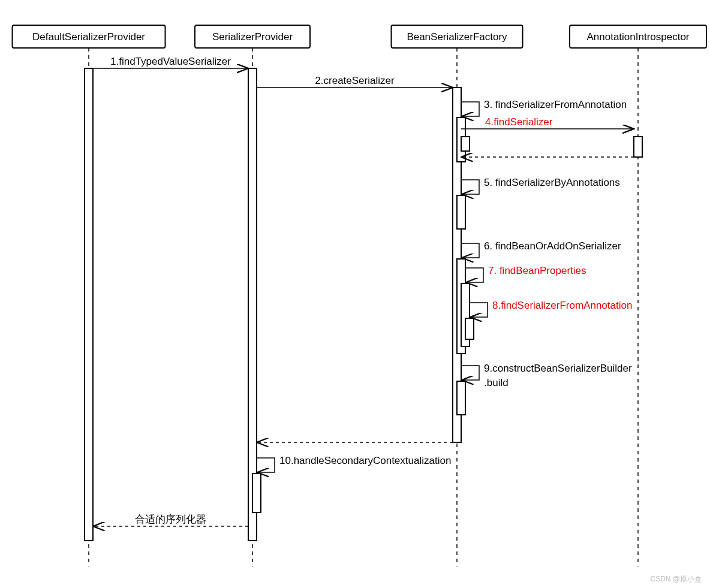 The image size is (710, 588). I want to click on msg-sublabel-9: .build, so click(497, 382).